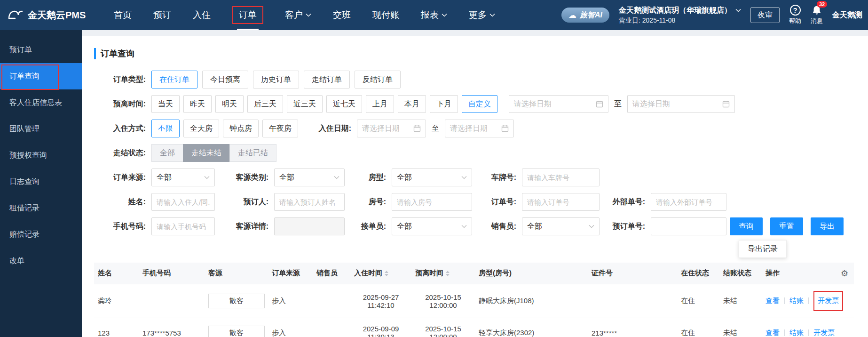  Describe the element at coordinates (41, 234) in the screenshot. I see `sidebar-item-compensation-records: 赔偿记录` at that location.